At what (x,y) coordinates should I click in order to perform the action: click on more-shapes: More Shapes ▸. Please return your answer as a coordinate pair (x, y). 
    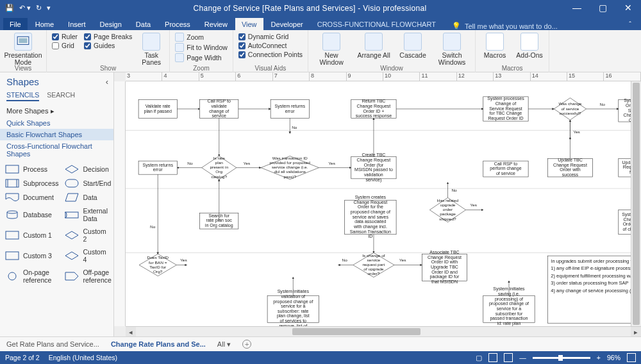
    Looking at the image, I should click on (56, 112).